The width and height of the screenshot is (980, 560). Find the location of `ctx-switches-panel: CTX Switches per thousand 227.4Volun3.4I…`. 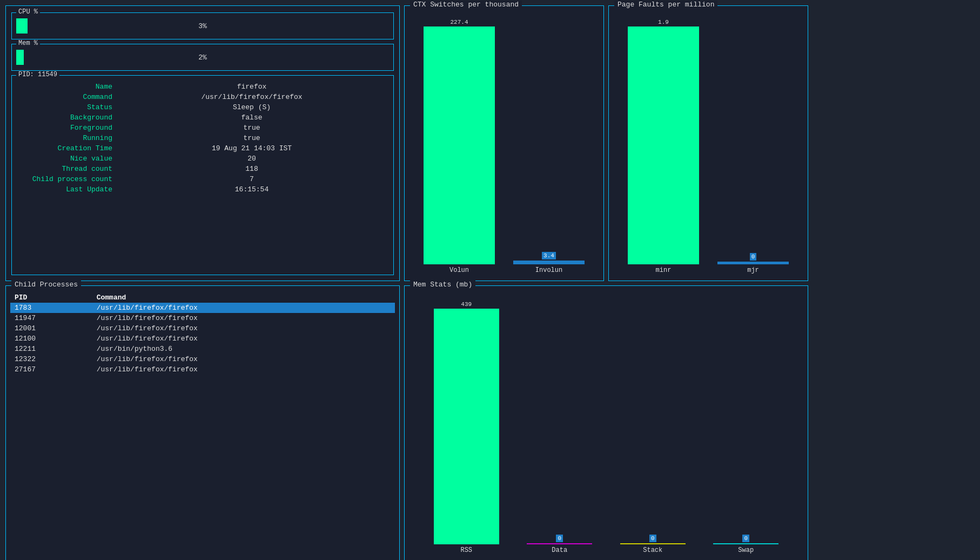

ctx-switches-panel: CTX Switches per thousand 227.4Volun3.4I… is located at coordinates (504, 143).